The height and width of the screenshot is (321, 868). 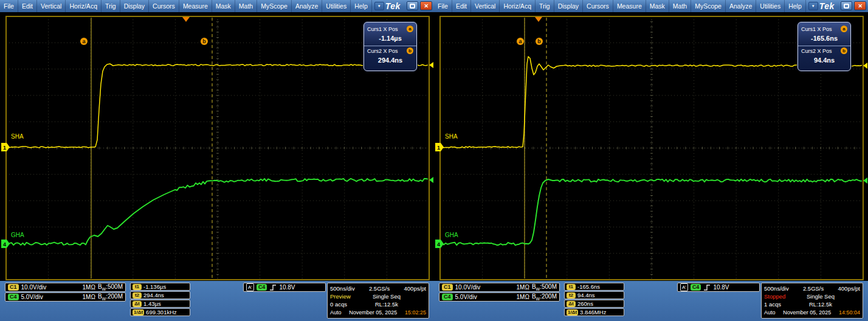 What do you see at coordinates (160, 312) in the screenshot?
I see `inv-delta-t-readout: 1/Δt 699.301kHz` at bounding box center [160, 312].